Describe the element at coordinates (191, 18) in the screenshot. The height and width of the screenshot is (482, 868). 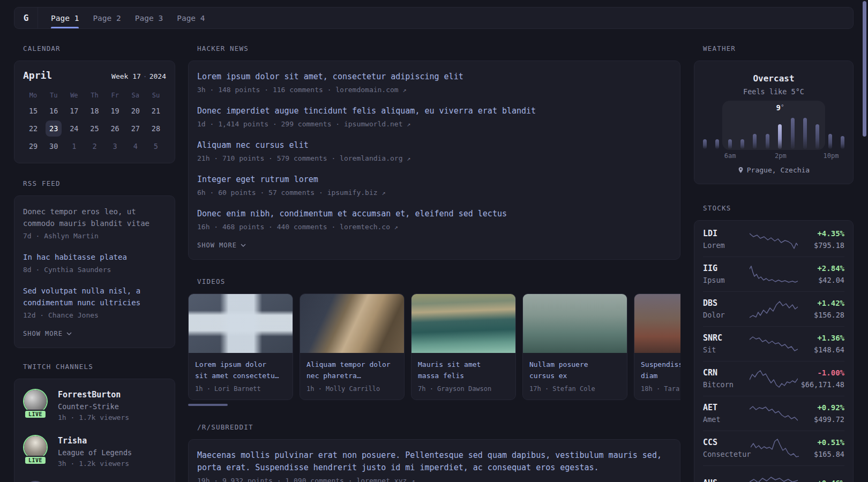
I see `tab-page-4: Page 4` at that location.